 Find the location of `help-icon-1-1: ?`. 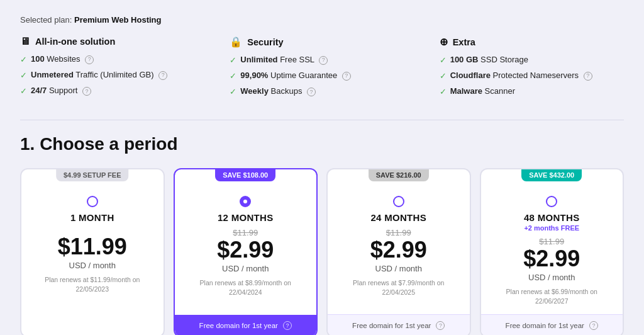

help-icon-1-1: ? is located at coordinates (347, 76).